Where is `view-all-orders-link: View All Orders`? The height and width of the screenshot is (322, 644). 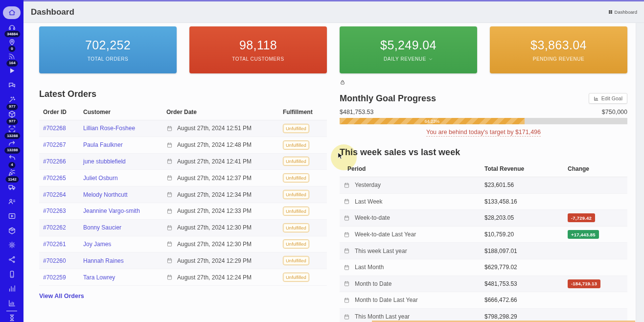 view-all-orders-link: View All Orders is located at coordinates (62, 296).